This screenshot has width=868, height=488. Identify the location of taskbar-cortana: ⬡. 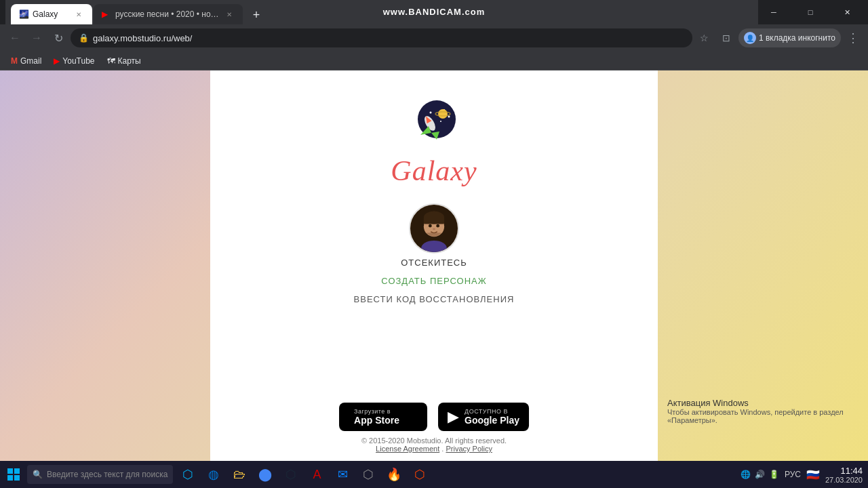
(188, 474).